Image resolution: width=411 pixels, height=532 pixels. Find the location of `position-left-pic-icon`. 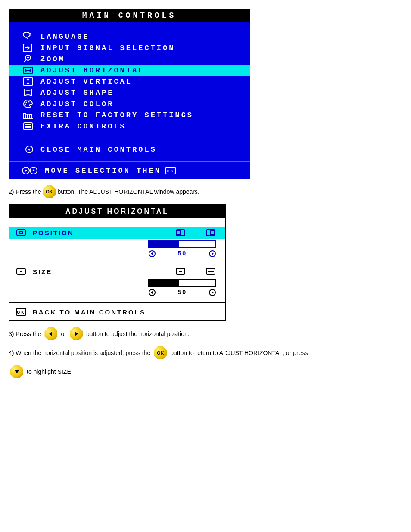

position-left-pic-icon is located at coordinates (181, 233).